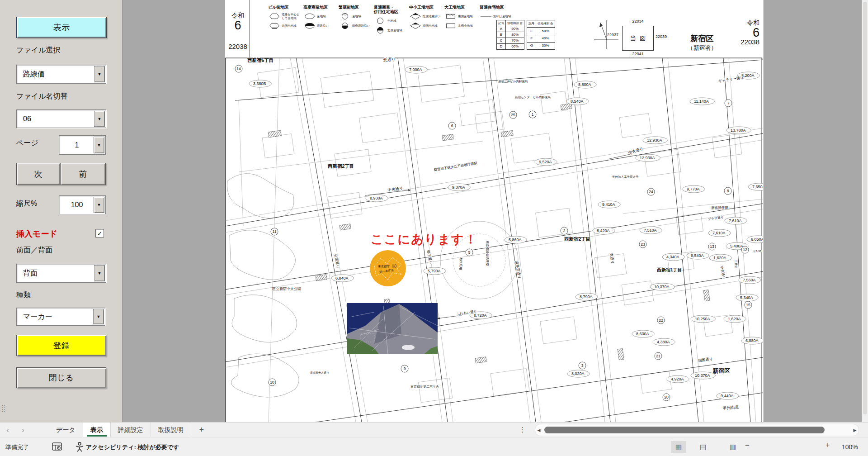  I want to click on map-label: 北通り, so click(389, 60).